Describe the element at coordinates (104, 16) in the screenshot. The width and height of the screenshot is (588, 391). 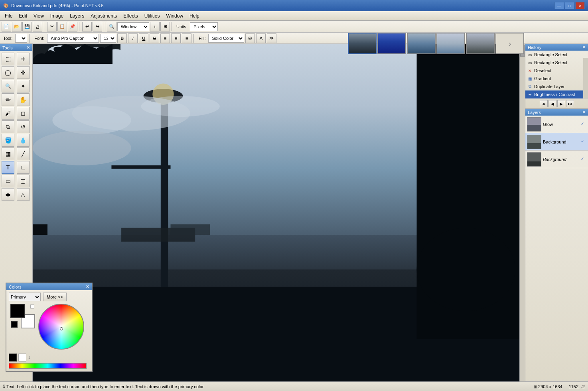
I see `menu-adjustments: Adjustments` at that location.